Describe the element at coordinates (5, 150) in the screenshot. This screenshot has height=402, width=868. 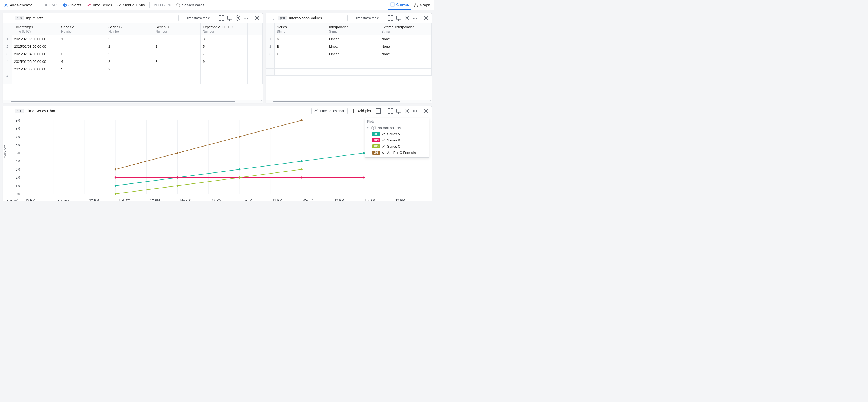
I see `y-axis-label: unknown` at that location.